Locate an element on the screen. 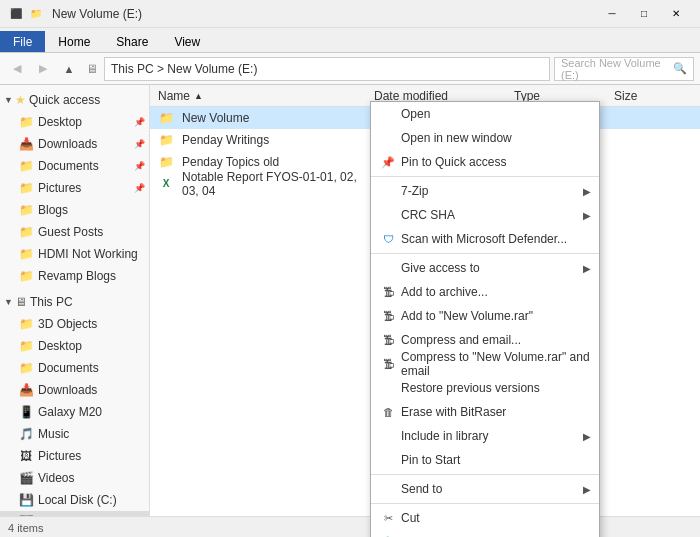 This screenshot has height=537, width=700. address-path: This PC > New Volume (E:) is located at coordinates (327, 69).